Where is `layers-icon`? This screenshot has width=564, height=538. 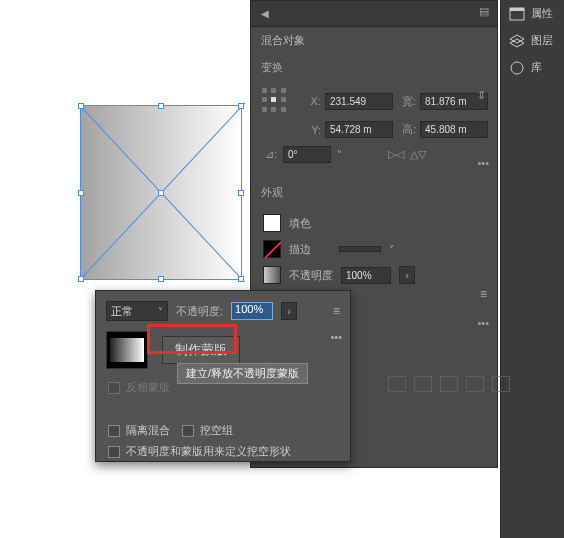
layers-icon is located at coordinates (517, 41).